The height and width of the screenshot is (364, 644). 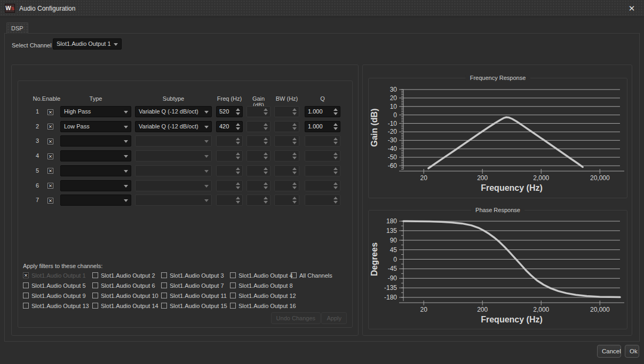 I want to click on cancel-button: Cancel, so click(x=609, y=351).